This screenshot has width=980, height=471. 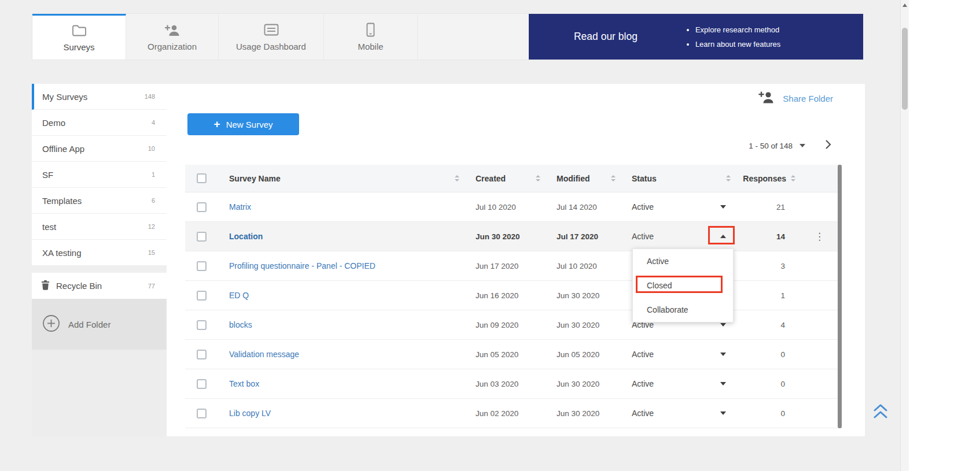 I want to click on responses-cell: 4, so click(x=770, y=325).